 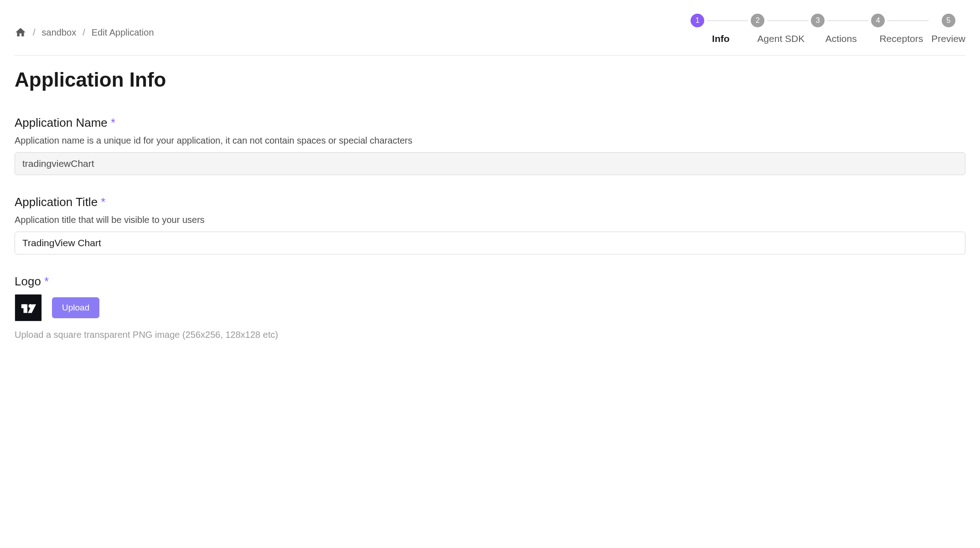 I want to click on step-circle: 5, so click(x=949, y=21).